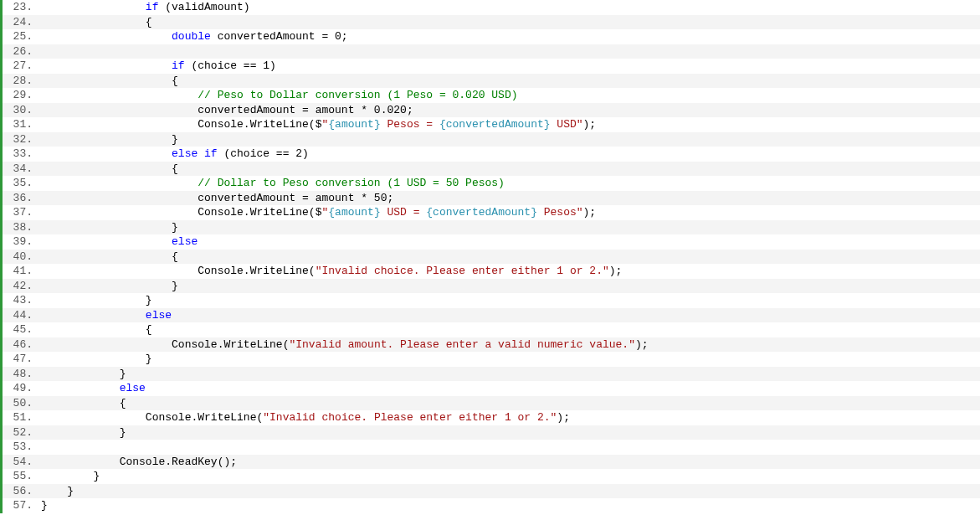 Image resolution: width=980 pixels, height=515 pixels. Describe the element at coordinates (178, 462) in the screenshot. I see `token-pl: Console.ReadKey();` at that location.